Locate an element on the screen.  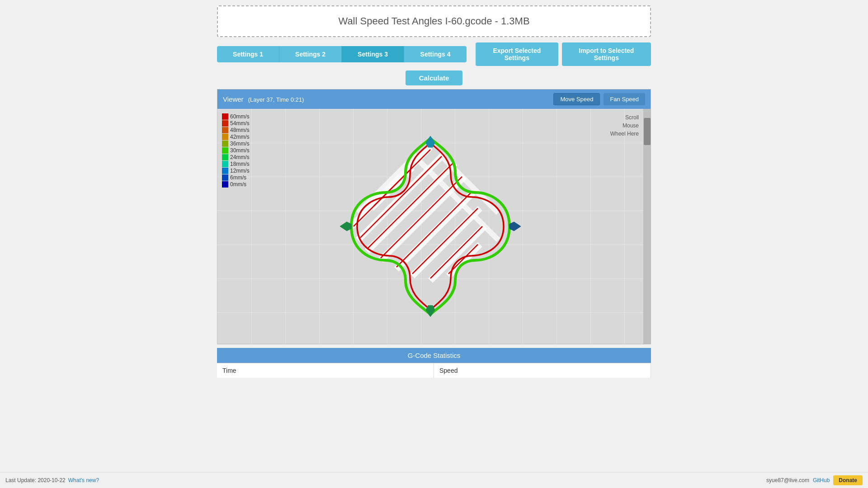
whats-new-link: What's new? is located at coordinates (84, 480).